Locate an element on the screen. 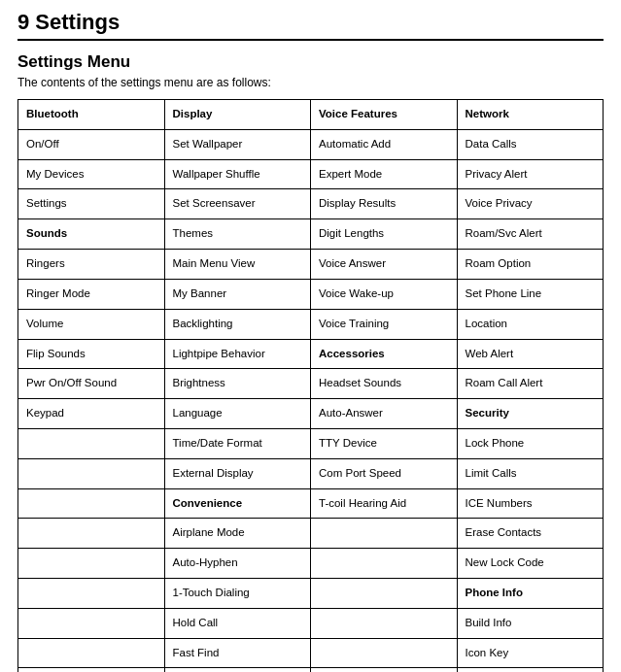  table-cell-2-4: Voice Answer is located at coordinates (385, 264).